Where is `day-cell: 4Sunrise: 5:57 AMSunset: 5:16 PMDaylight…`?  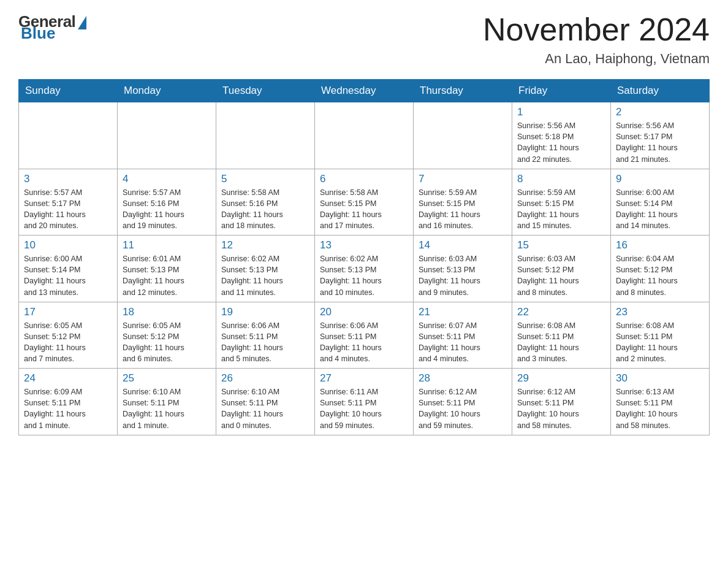
day-cell: 4Sunrise: 5:57 AMSunset: 5:16 PMDaylight… is located at coordinates (167, 202).